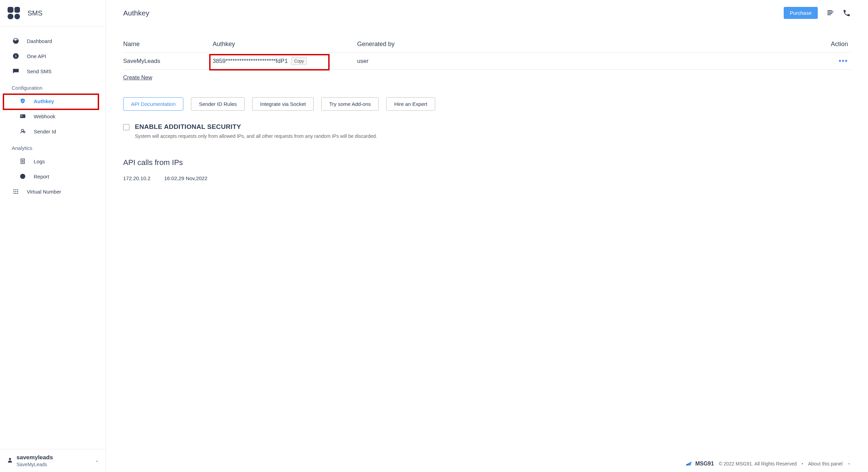 Image resolution: width=868 pixels, height=472 pixels. I want to click on create-new-link: Create New, so click(138, 78).